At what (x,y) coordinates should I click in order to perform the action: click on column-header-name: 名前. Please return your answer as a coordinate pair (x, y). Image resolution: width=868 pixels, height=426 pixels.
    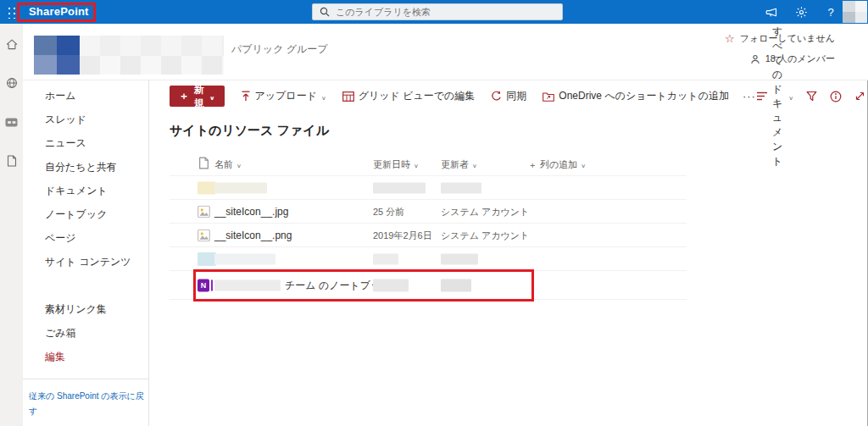
    Looking at the image, I should click on (228, 164).